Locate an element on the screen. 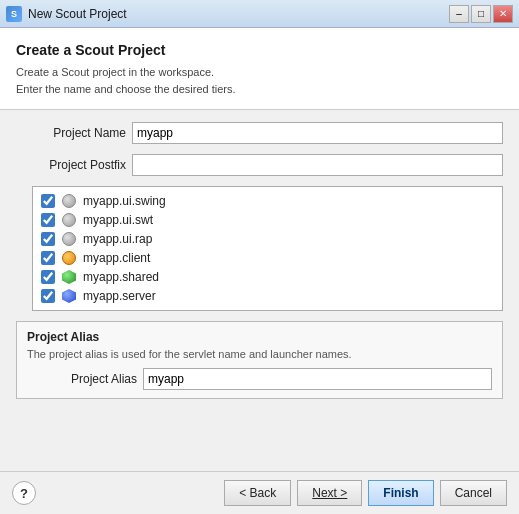 This screenshot has width=519, height=514. header-desc2: Enter the name and choose the desired ti… is located at coordinates (260, 90).